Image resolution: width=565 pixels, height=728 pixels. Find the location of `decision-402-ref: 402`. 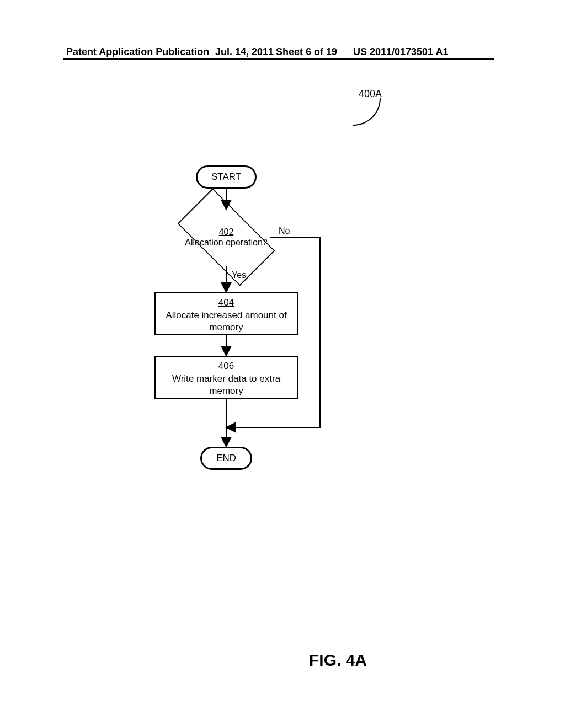

decision-402-ref: 402 is located at coordinates (226, 232).